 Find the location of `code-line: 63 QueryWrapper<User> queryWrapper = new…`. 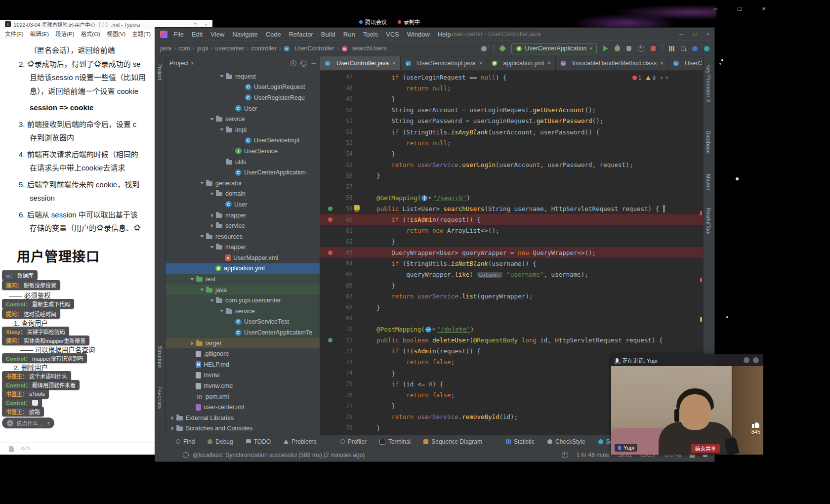

code-line: 63 QueryWrapper<User> queryWrapper = new… is located at coordinates (512, 252).